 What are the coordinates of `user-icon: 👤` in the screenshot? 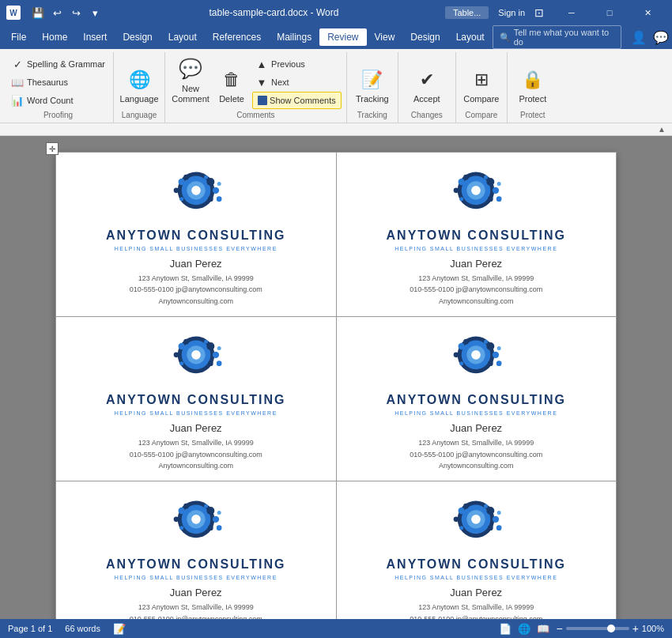 It's located at (639, 38).